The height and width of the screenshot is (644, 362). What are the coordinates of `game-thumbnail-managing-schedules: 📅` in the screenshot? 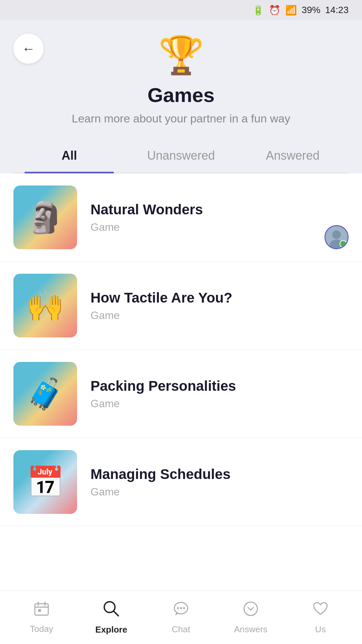 It's located at (45, 482).